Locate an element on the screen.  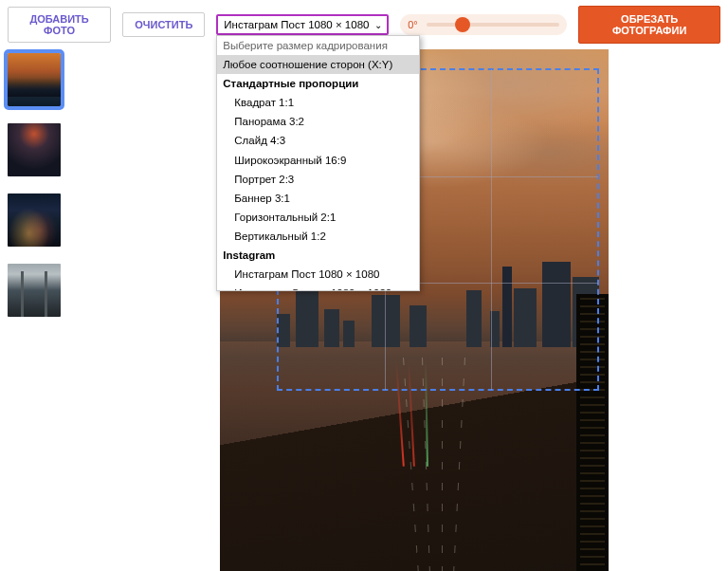
toolbar: ДОБАВИТЬ ФОТО ОЧИСТИТЬ Инстаграм Пост 10… is located at coordinates (364, 25).